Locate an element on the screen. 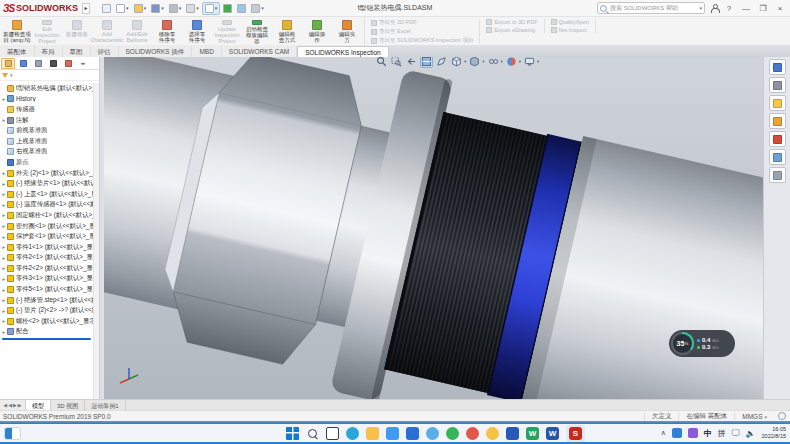 This screenshot has width=790, height=444. windows-start-icon is located at coordinates (292, 434).